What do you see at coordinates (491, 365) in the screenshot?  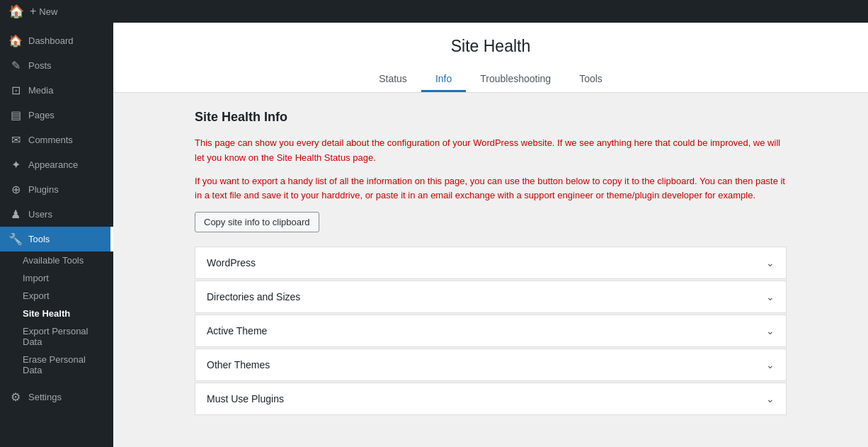 I see `accordion-header-other-themes: Other Themes ⌄` at bounding box center [491, 365].